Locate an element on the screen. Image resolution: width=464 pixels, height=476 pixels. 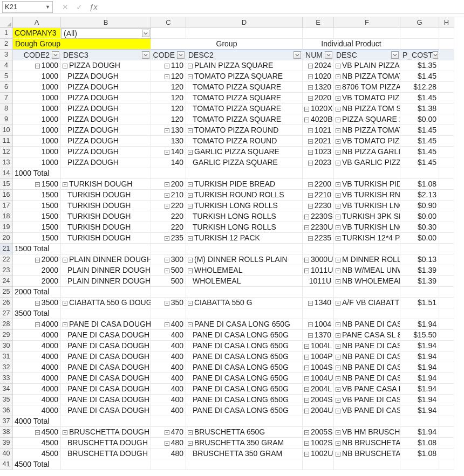
cell-pcost: $0.00 is located at coordinates (420, 217).